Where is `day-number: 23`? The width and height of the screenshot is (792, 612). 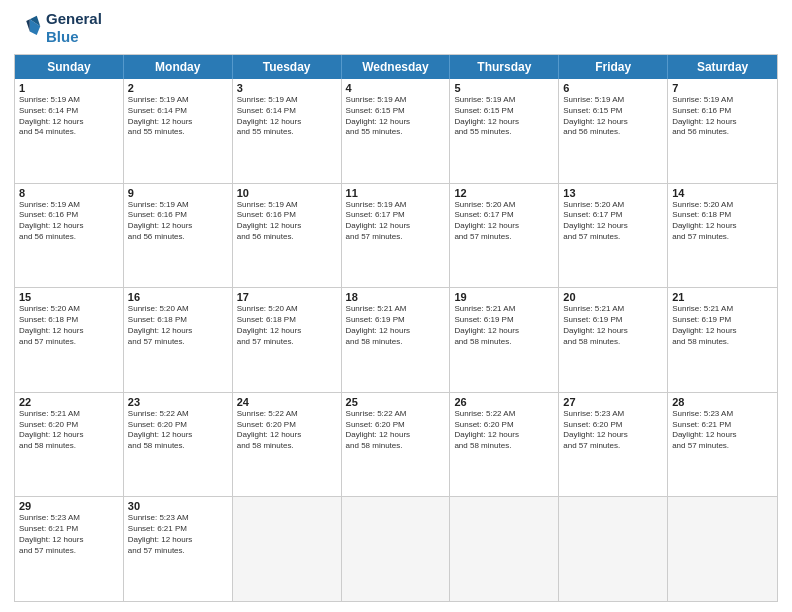 day-number: 23 is located at coordinates (178, 402).